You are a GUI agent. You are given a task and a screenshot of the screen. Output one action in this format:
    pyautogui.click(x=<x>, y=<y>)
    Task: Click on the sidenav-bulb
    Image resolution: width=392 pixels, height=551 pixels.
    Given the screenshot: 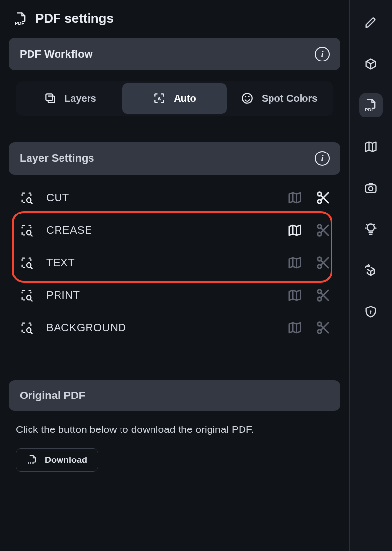 What is the action you would take?
    pyautogui.click(x=371, y=229)
    